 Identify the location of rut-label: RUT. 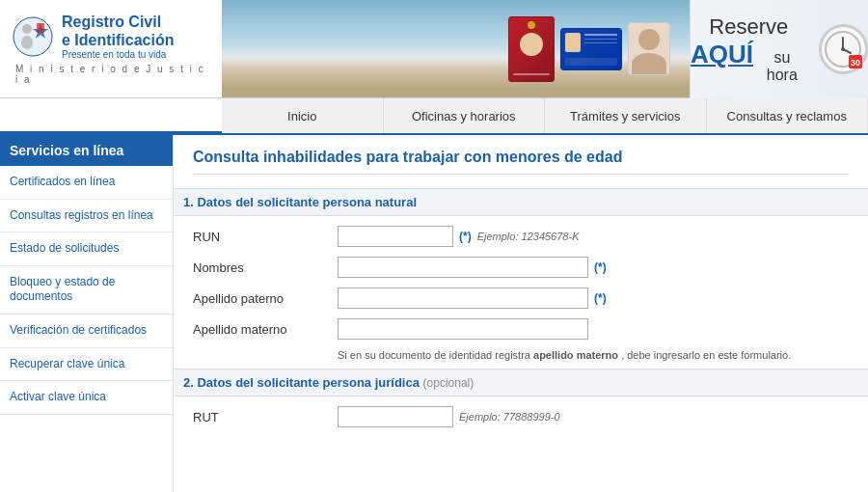
(265, 415).